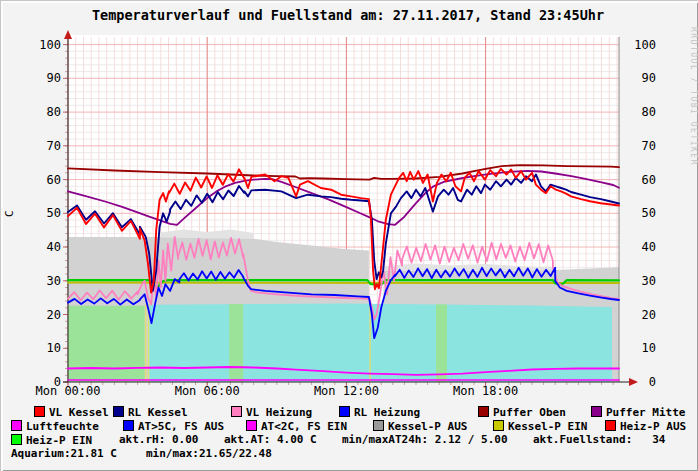 This screenshot has height=471, width=698. Describe the element at coordinates (54, 348) in the screenshot. I see `y-tick-label-left: 10` at that location.